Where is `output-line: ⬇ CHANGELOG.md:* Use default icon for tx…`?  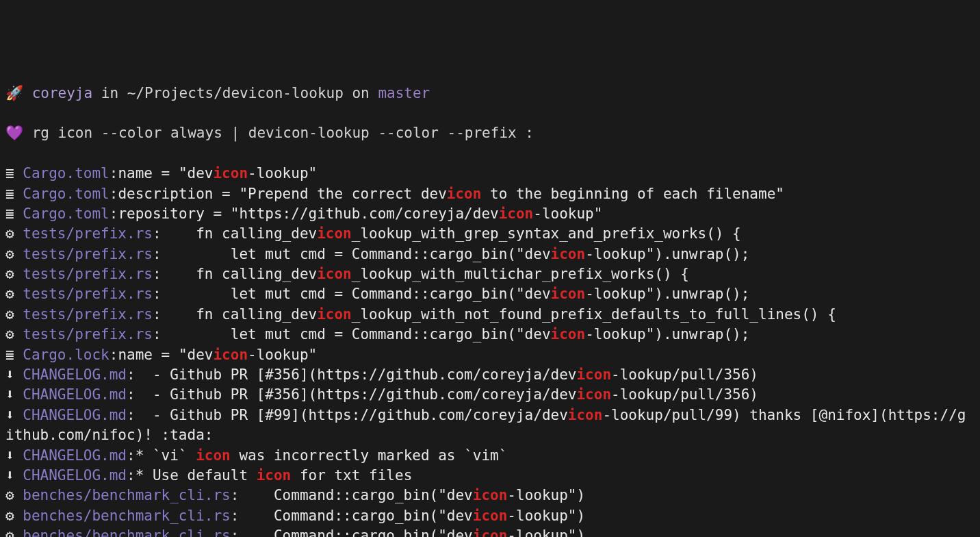 output-line: ⬇ CHANGELOG.md:* Use default icon for tx… is located at coordinates (490, 475).